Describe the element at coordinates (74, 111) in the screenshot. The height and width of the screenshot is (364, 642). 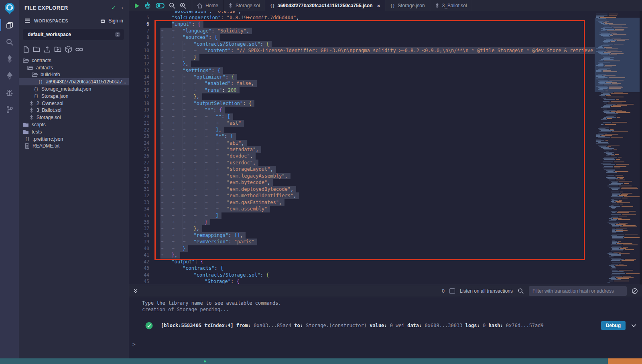
I see `tree-item-3-ballot-sol: 3_Ballot.sol` at that location.